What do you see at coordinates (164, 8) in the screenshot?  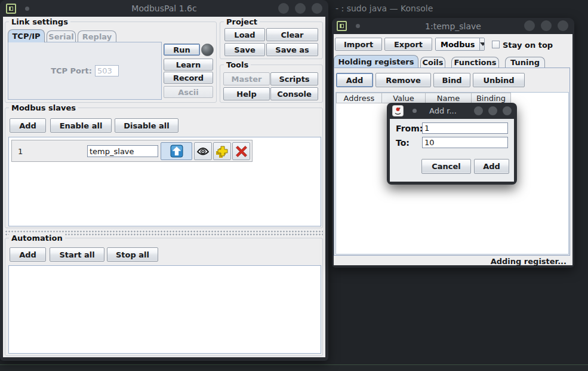 I see `modbuspal-titlebar: ModbusPal 1.6c` at bounding box center [164, 8].